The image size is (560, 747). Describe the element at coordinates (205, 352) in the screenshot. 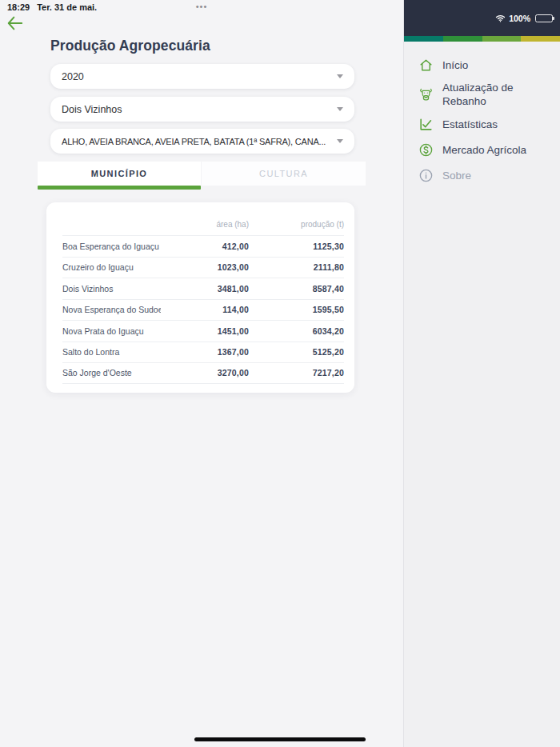

I see `row-area-value: 1367,00` at that location.